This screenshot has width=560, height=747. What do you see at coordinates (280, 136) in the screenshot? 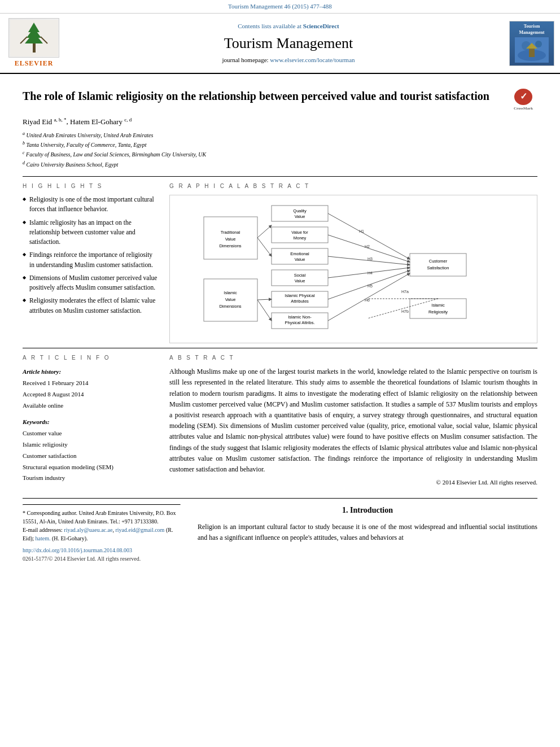
I see `affil-a: a United Arab Emirates University, Unite…` at bounding box center [280, 136].